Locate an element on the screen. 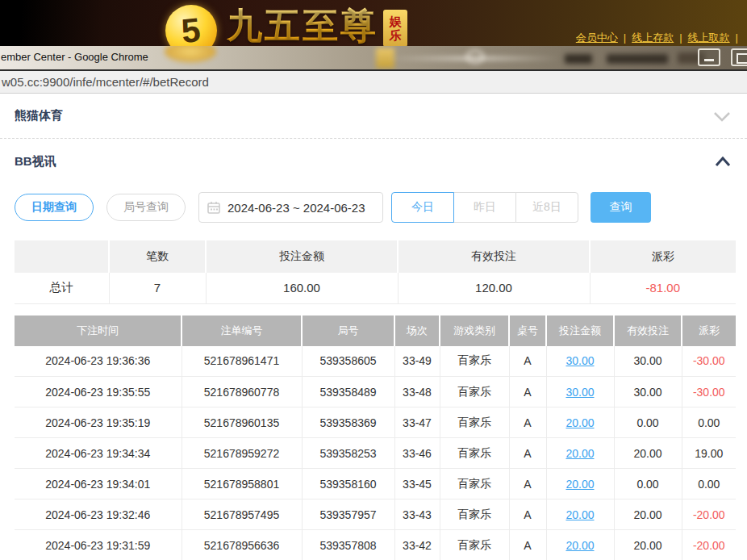  cell-bet-id: 521678957495 is located at coordinates (242, 515).